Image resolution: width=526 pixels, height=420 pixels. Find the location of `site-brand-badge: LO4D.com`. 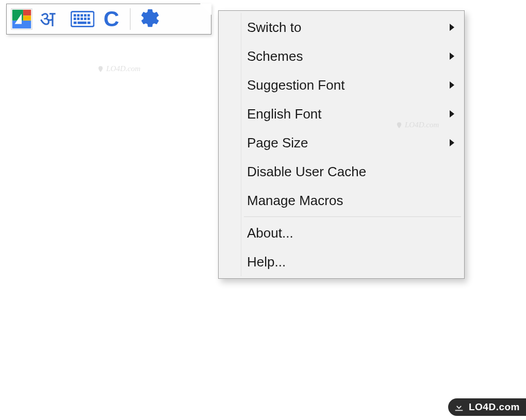

site-brand-badge: LO4D.com is located at coordinates (487, 407).